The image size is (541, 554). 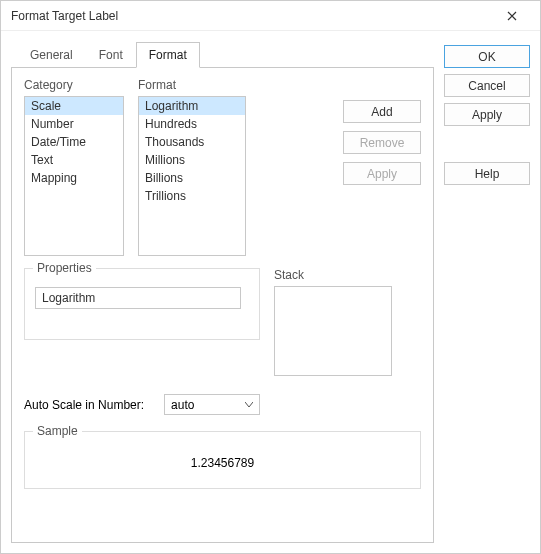 What do you see at coordinates (222, 460) in the screenshot?
I see `sample-fieldset: Sample 1.23456789` at bounding box center [222, 460].